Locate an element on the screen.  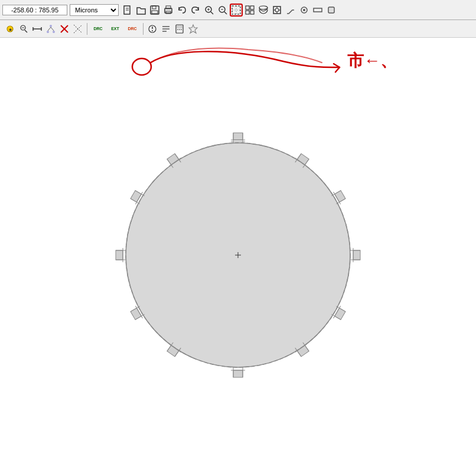
save-icon is located at coordinates (155, 10).